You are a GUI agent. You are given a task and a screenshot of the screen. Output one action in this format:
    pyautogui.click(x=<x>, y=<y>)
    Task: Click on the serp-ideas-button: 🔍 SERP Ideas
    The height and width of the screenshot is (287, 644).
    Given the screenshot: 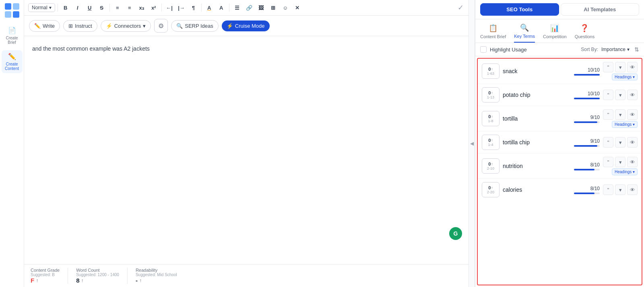 What is the action you would take?
    pyautogui.click(x=195, y=26)
    